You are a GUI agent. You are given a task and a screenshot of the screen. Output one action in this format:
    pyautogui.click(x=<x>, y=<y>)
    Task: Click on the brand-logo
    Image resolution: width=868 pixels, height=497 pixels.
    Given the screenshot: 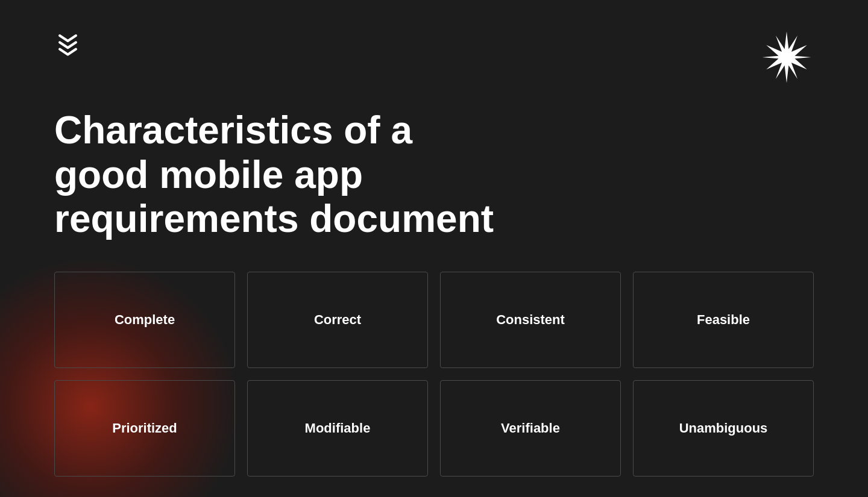 What is the action you would take?
    pyautogui.click(x=68, y=43)
    